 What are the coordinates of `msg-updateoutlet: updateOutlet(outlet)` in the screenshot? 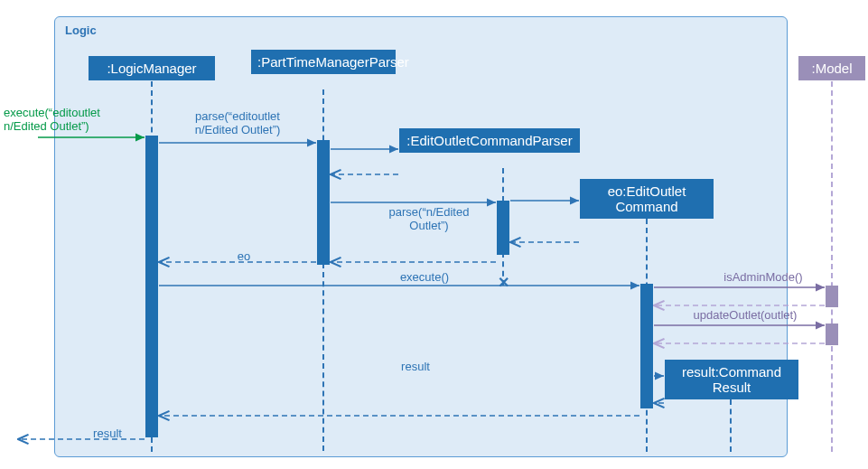 It's located at (745, 316).